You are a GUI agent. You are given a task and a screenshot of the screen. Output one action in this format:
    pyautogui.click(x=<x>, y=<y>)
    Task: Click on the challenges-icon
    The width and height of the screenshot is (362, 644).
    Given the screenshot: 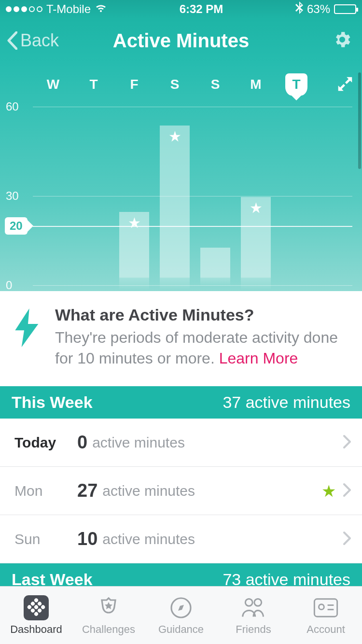 What is the action you would take?
    pyautogui.click(x=109, y=608)
    